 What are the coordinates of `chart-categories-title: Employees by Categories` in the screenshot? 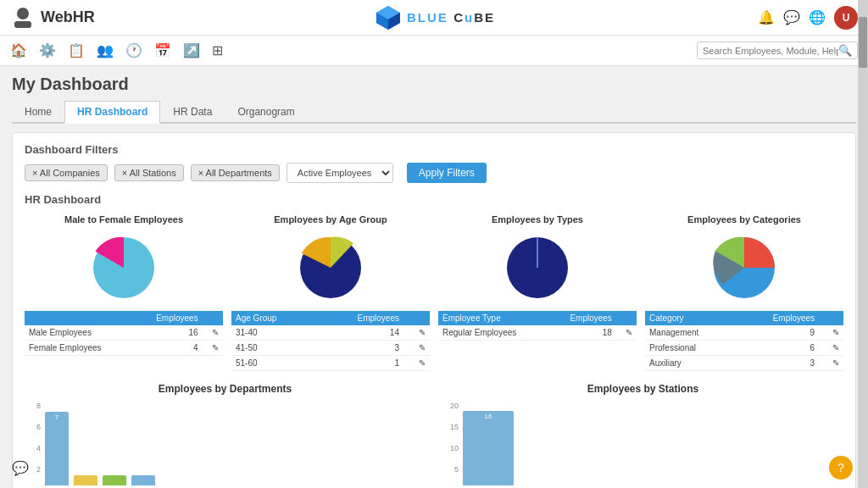 It's located at (744, 219).